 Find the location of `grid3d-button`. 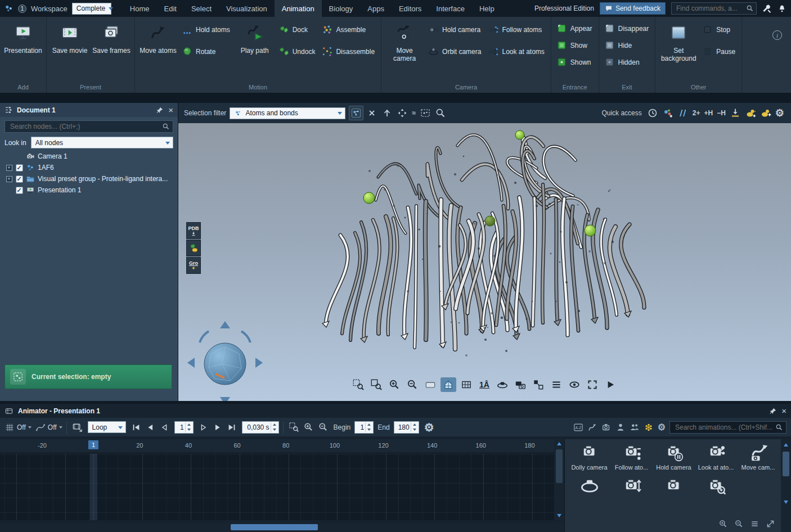

grid3d-button is located at coordinates (466, 385).